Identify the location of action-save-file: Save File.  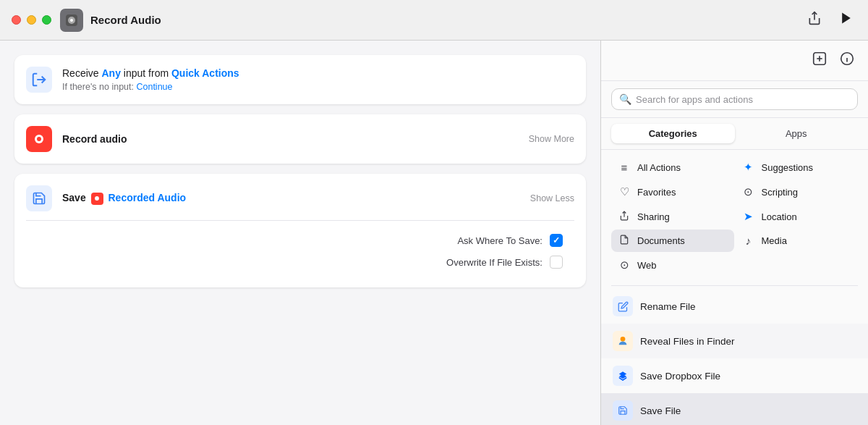
(735, 409).